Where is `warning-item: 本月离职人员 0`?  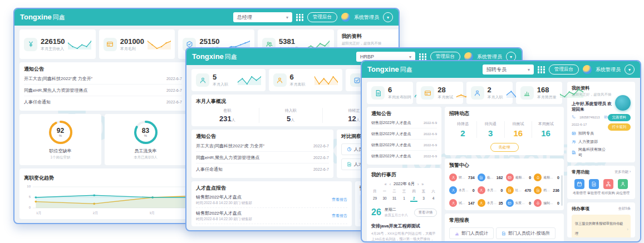 warning-item: 本月离职人员 0 is located at coordinates (490, 190).